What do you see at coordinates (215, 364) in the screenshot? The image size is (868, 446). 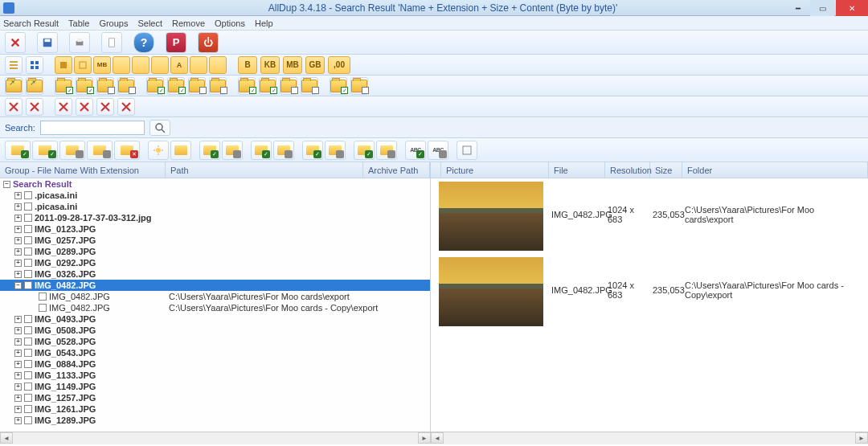 I see `tree-group: +IMG_0884.JPG` at bounding box center [215, 364].